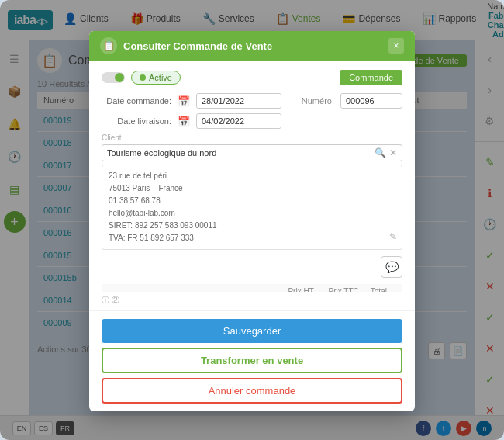 This screenshot has height=440, width=504. Describe the element at coordinates (232, 288) in the screenshot. I see `prod-col-qty: Quantité` at that location.